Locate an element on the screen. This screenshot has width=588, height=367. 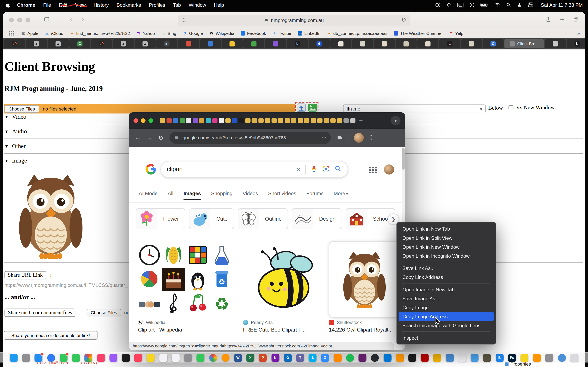
menu-item-inspect: Inspect is located at coordinates (446, 338).